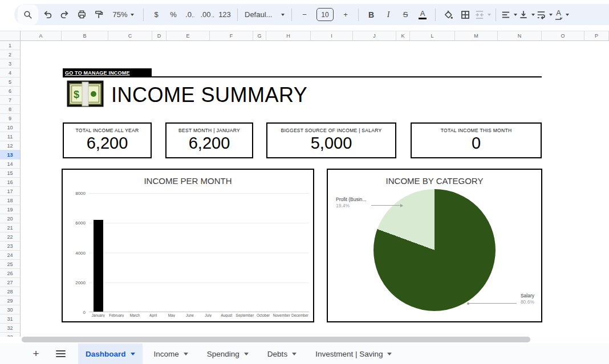 Image resolution: width=609 pixels, height=364 pixels. What do you see at coordinates (527, 302) in the screenshot?
I see `callout-percent: 80.6%` at bounding box center [527, 302].